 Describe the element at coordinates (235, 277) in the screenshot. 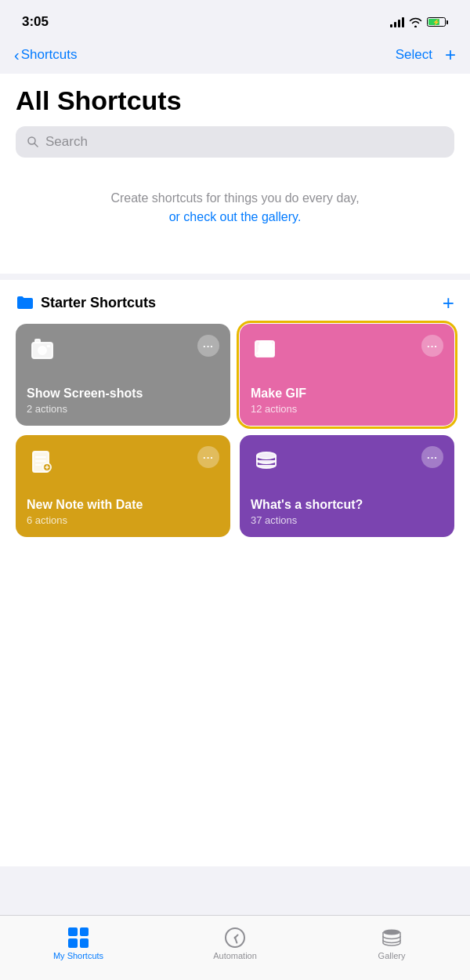

I see `section-divider` at that location.